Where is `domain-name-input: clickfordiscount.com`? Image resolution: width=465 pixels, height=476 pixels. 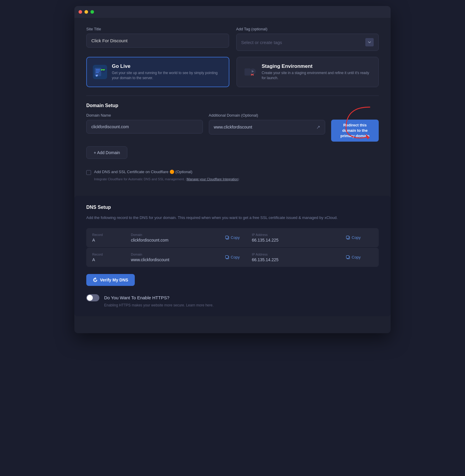
domain-name-input: clickfordiscount.com is located at coordinates (145, 127).